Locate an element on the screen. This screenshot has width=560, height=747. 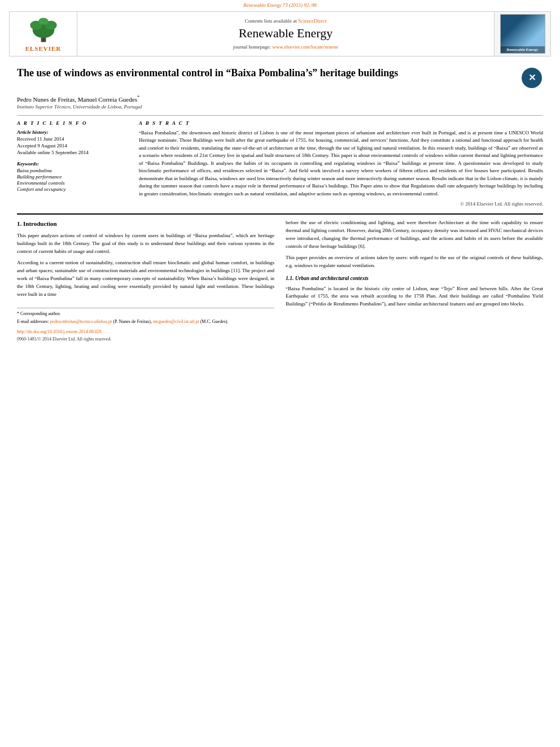
homepage-line: journal homepage: www.elsevier.com/locat… is located at coordinates (286, 47).